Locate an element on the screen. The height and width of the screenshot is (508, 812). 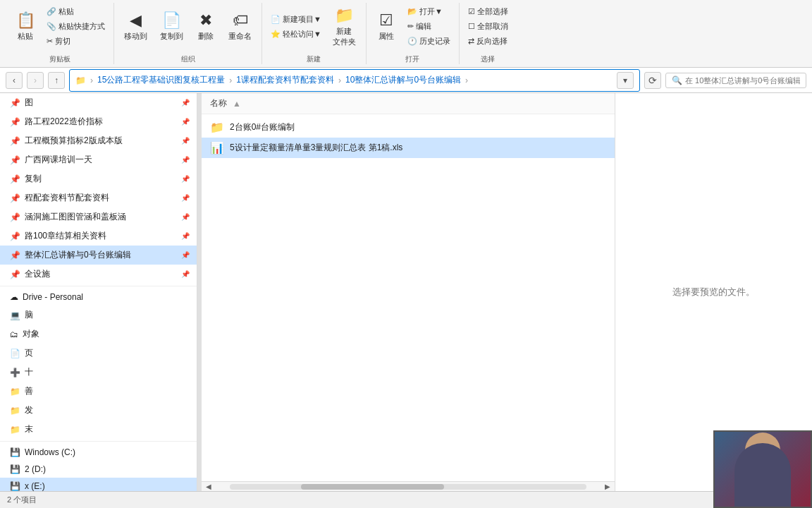
properties-button: ☑ 属性 is located at coordinates (386, 27).